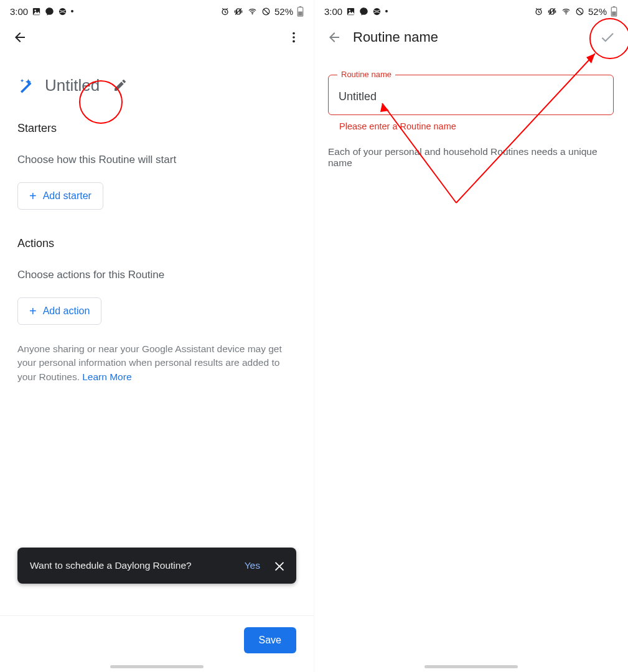  I want to click on learn-more-link: Learn More, so click(107, 377).